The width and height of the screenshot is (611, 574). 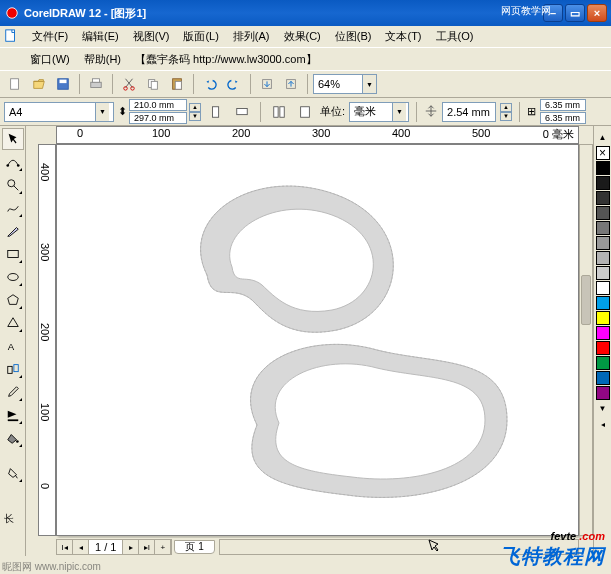 What do you see at coordinates (532, 112) in the screenshot?
I see `dup-icon: ⊞` at bounding box center [532, 112].